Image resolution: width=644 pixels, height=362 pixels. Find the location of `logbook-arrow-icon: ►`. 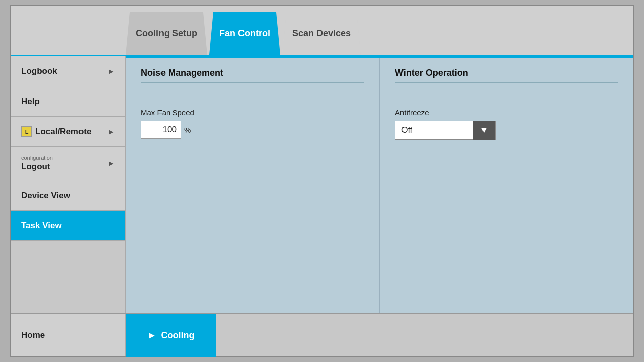

logbook-arrow-icon: ► is located at coordinates (111, 71).